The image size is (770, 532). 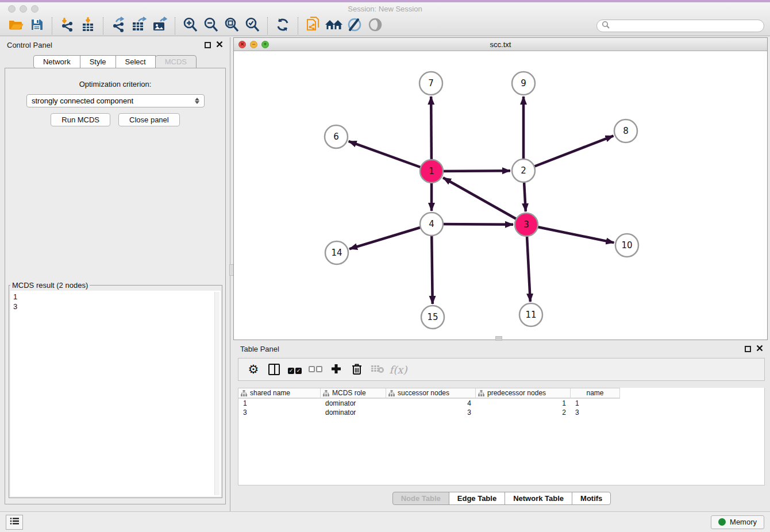 I want to click on canvas-splitter-handle, so click(x=499, y=338).